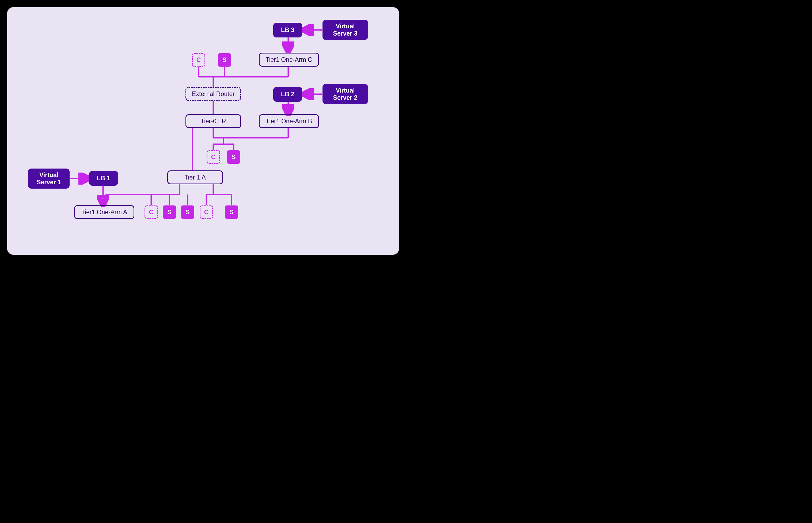 Image resolution: width=812 pixels, height=523 pixels. Describe the element at coordinates (213, 157) in the screenshot. I see `client-c-mid-node: C` at that location.